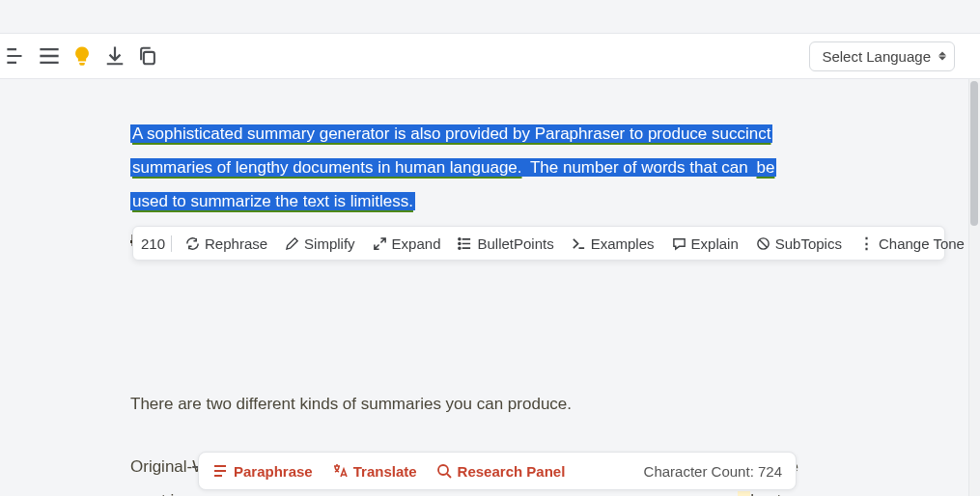  What do you see at coordinates (942, 56) in the screenshot?
I see `select-arrows-icon` at bounding box center [942, 56].